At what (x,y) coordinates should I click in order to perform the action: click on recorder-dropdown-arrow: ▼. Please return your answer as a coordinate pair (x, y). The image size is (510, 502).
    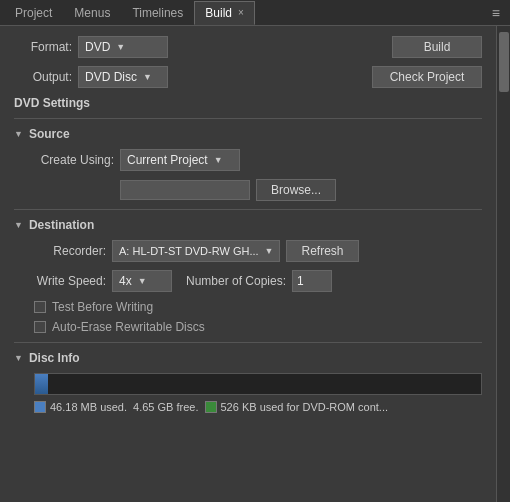
    Looking at the image, I should click on (270, 251).